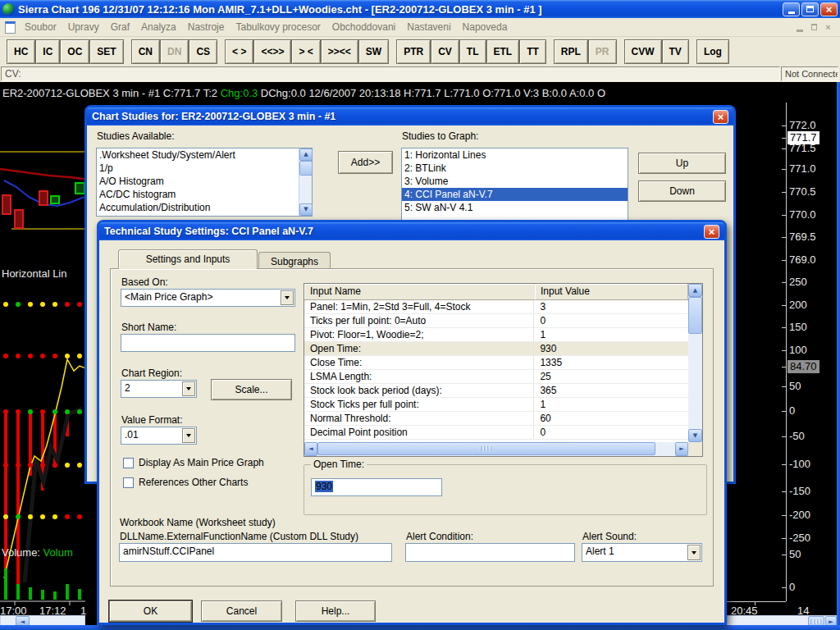 Image resolution: width=840 pixels, height=630 pixels. Describe the element at coordinates (696, 363) in the screenshot. I see `table-vertical-scrollbar: ▲ ▼` at that location.